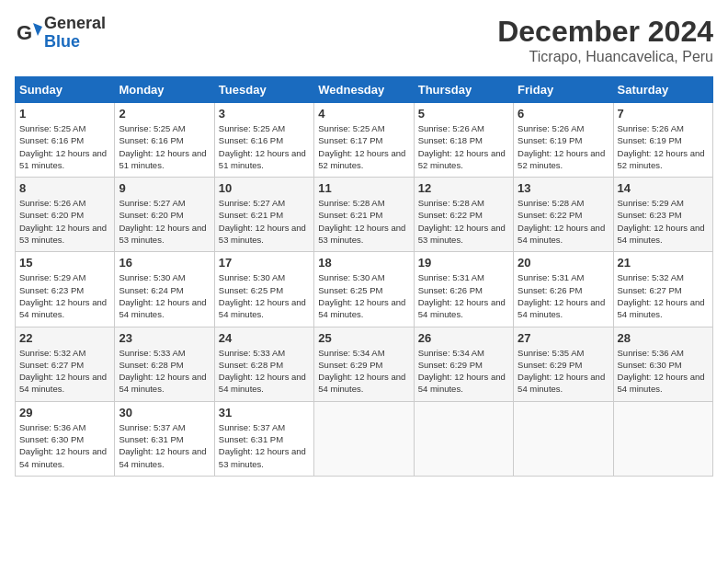 The width and height of the screenshot is (728, 563). Describe the element at coordinates (364, 215) in the screenshot. I see `calendar-week-row: 8 Sunrise: 5:26 AMSunset: 6:20 PMDayligh…` at that location.